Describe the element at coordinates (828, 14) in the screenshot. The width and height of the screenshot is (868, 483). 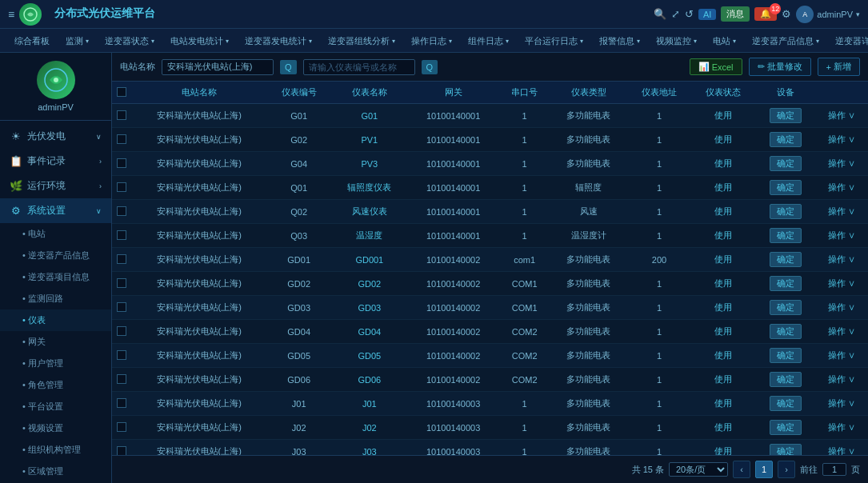
I see `user-area: A adminPV ▾` at that location.